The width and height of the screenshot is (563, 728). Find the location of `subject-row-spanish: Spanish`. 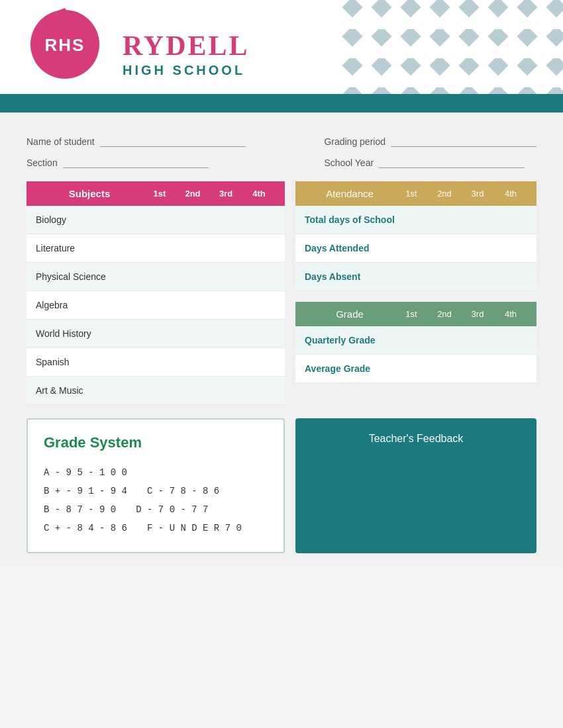

subject-row-spanish: Spanish is located at coordinates (156, 363).